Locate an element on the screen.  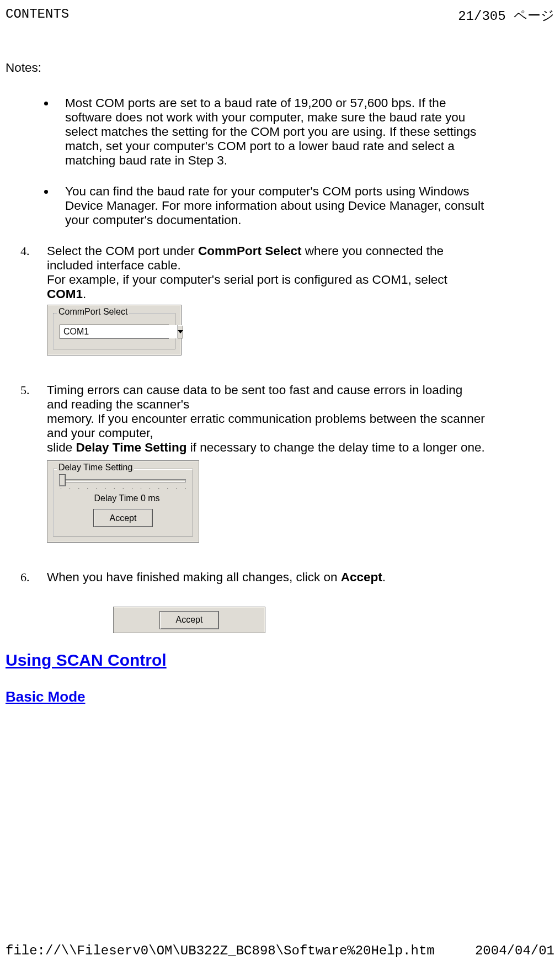
step-4-text-c: For example, if your computer's serial p… is located at coordinates (247, 279).